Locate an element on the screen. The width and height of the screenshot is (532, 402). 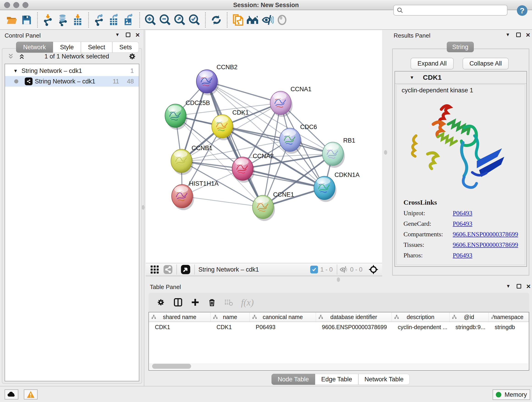
table-cell: stringdb is located at coordinates (509, 327).